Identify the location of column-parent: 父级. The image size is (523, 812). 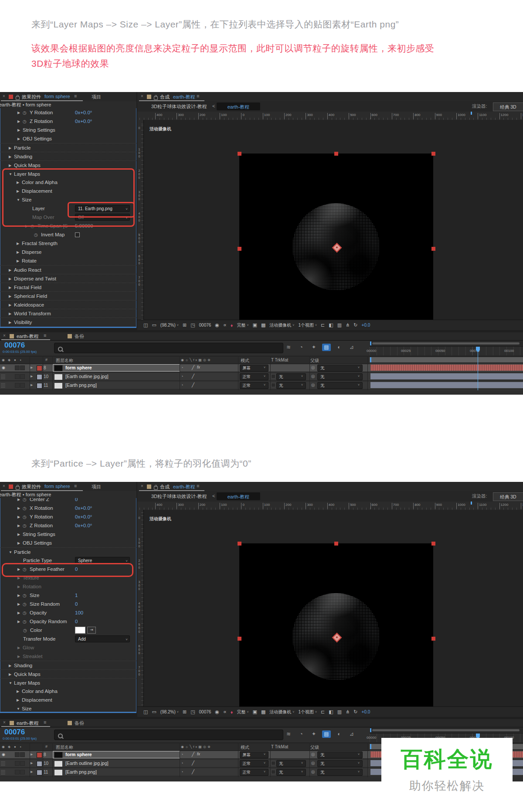
(315, 747).